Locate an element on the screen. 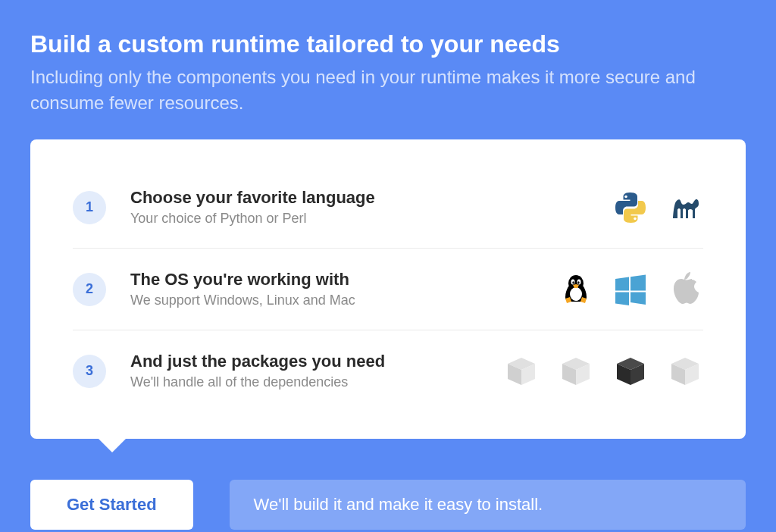  step-row: 2 The OS you're working with We support … is located at coordinates (388, 289).